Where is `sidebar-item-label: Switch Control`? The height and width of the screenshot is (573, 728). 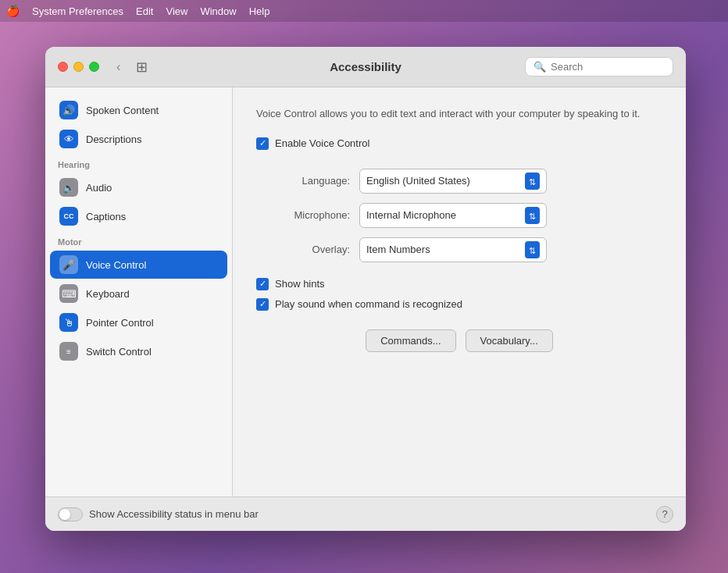
sidebar-item-label: Switch Control is located at coordinates (119, 351).